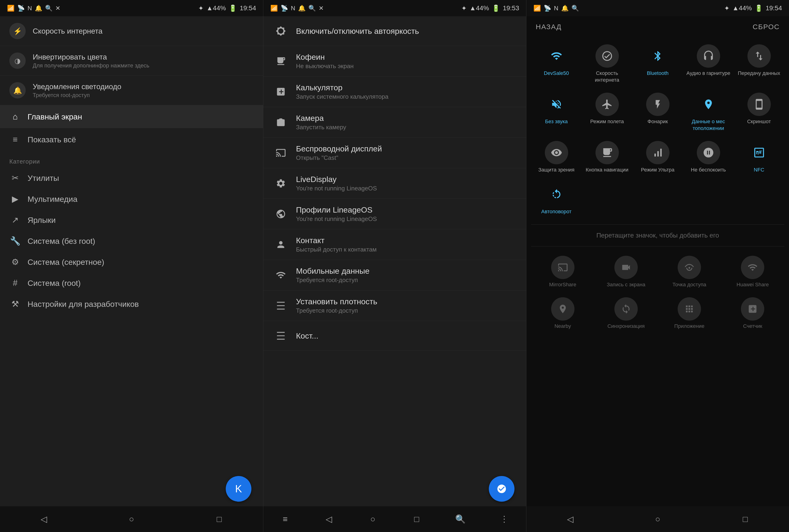 Image resolution: width=789 pixels, height=532 pixels. What do you see at coordinates (479, 8) in the screenshot?
I see `signal-m: ▲44%` at bounding box center [479, 8].